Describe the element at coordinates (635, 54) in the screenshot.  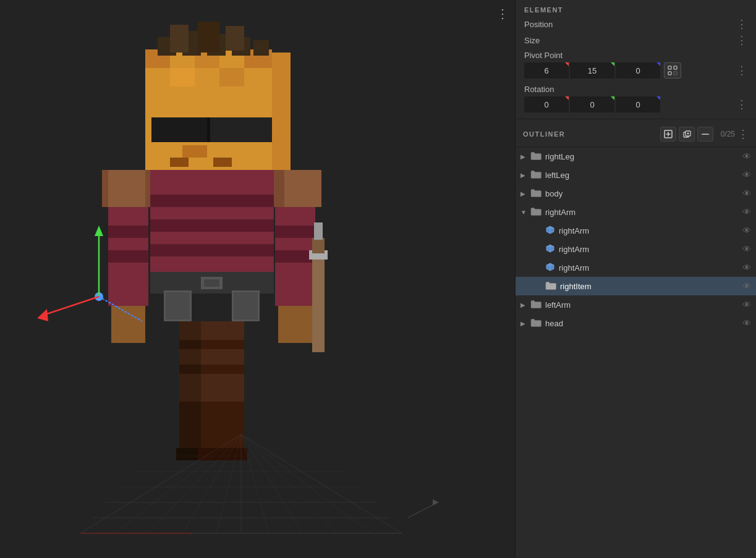
I see `pivot-label-row: Pivot Point` at that location.